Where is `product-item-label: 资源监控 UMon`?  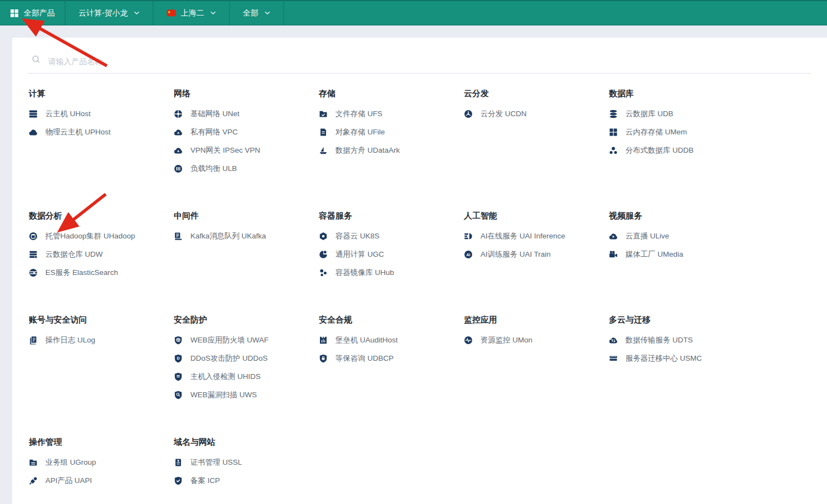 product-item-label: 资源监控 UMon is located at coordinates (506, 340).